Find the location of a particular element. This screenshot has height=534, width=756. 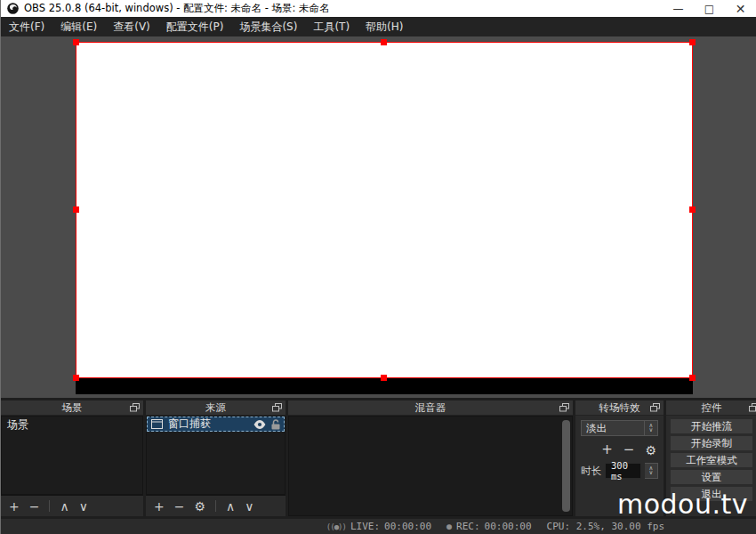

mixer-body is located at coordinates (430, 466).